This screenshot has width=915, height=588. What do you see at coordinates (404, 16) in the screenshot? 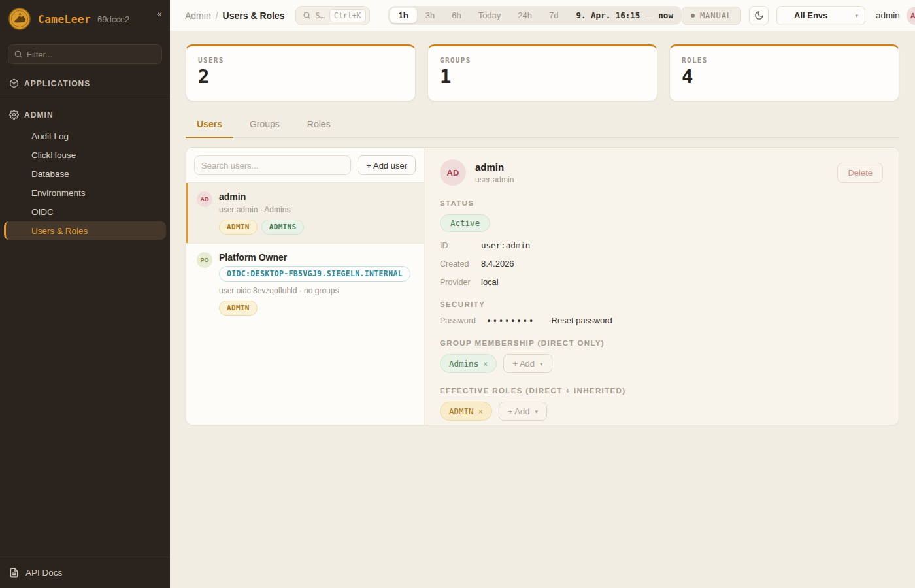
I see `time-range-1h: 1h` at bounding box center [404, 16].